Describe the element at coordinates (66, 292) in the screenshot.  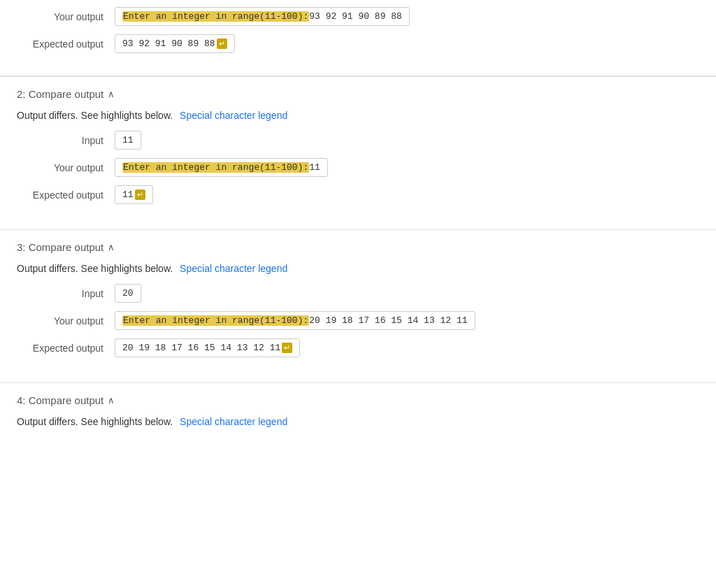
I see `input-label-1: Input` at that location.